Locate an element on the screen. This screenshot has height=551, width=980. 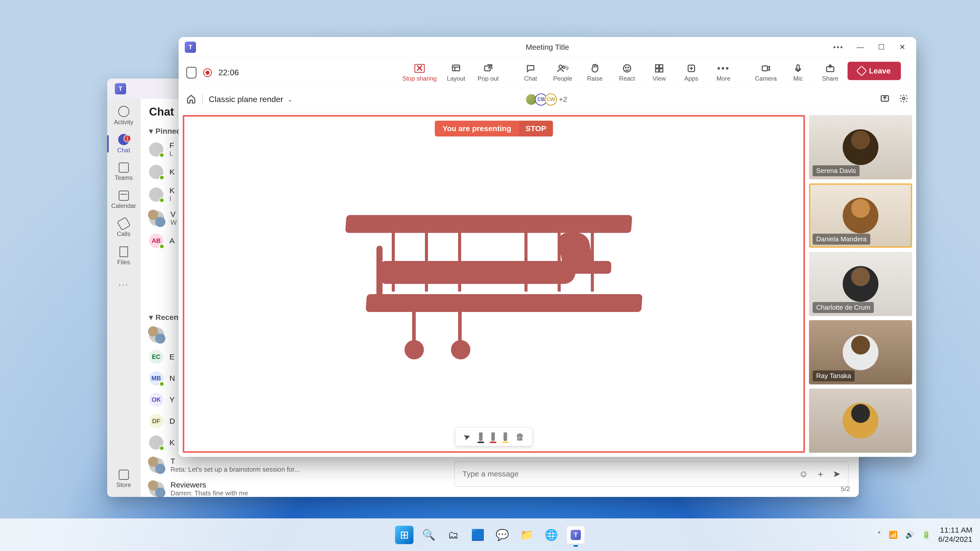
rail-files: Files is located at coordinates (124, 256).